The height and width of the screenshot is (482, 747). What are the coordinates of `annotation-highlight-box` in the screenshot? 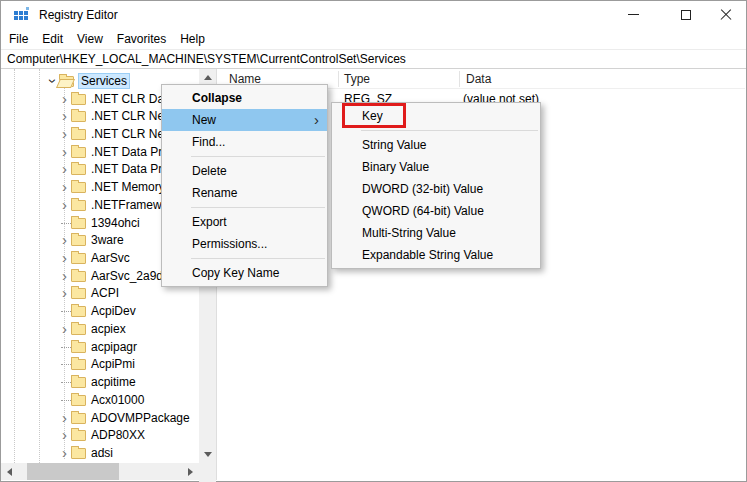 It's located at (374, 116).